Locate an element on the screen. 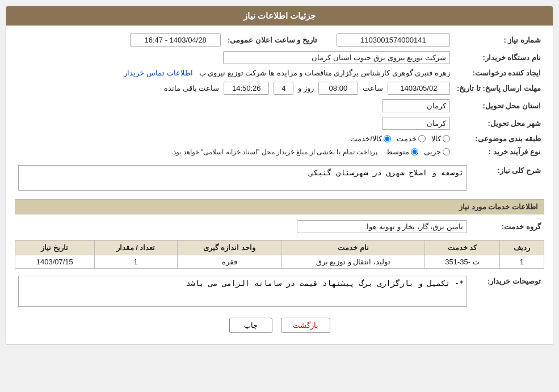 The width and height of the screenshot is (559, 392). shomara-niaz-value-cell: 1103001574000141 is located at coordinates (391, 40).